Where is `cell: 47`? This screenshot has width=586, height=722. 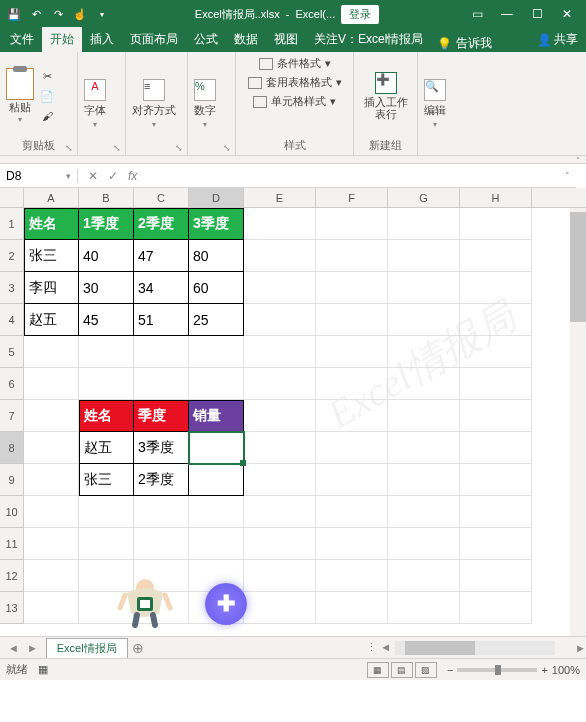
cell: 47 is located at coordinates (162, 256).